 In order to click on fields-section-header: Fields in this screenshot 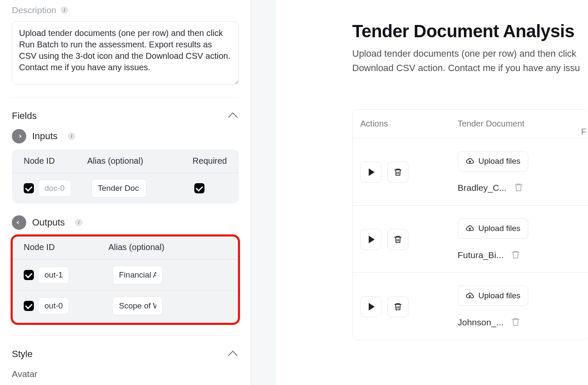, I will do `click(125, 119)`.